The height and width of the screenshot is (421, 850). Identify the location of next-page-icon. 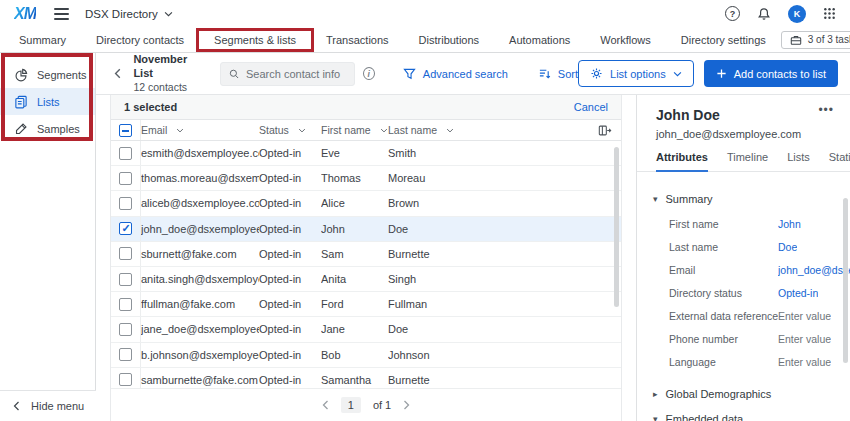
(406, 405).